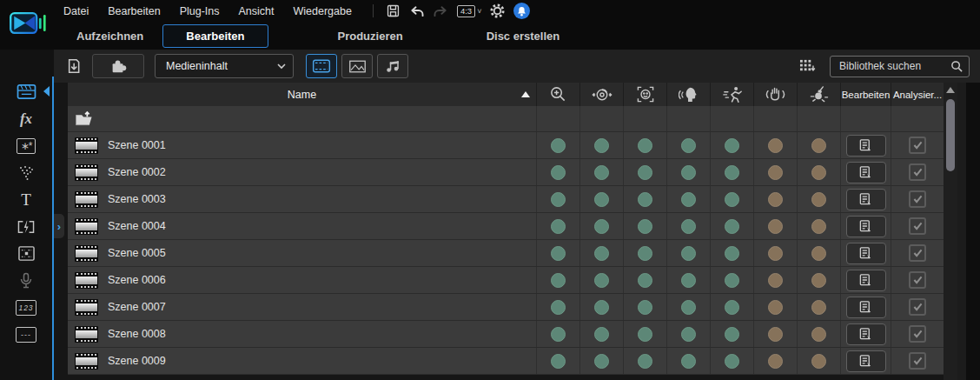  What do you see at coordinates (87, 334) in the screenshot?
I see `video-thumbnail-icon` at bounding box center [87, 334].